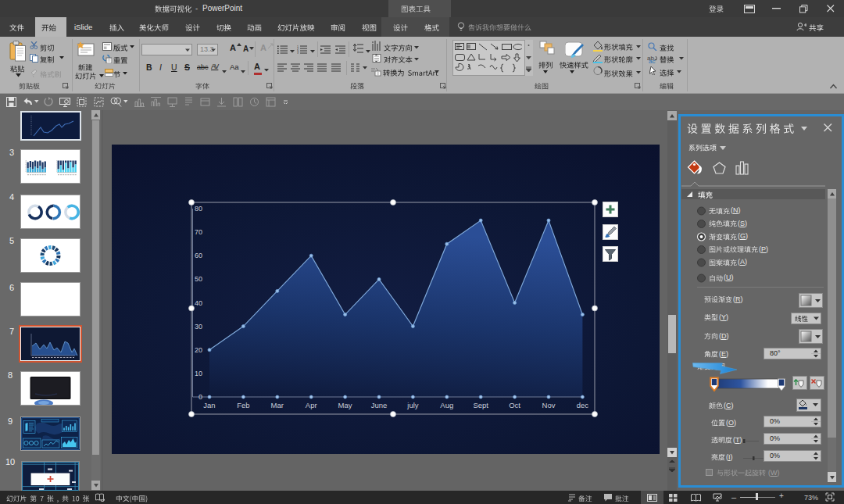 Image resolution: width=844 pixels, height=504 pixels. Describe the element at coordinates (198, 279) in the screenshot. I see `svg-text: 50` at that location.